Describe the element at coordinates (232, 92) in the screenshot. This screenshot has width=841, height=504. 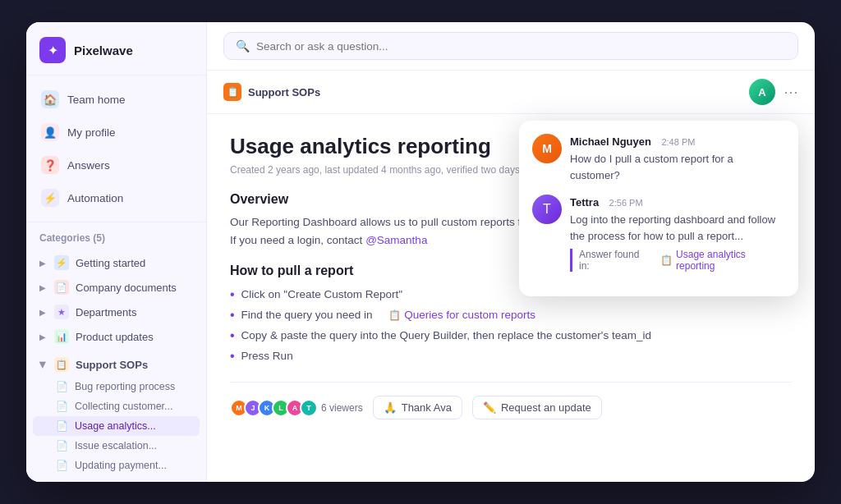
I see `breadcrumb-icon: 📋` at that location.